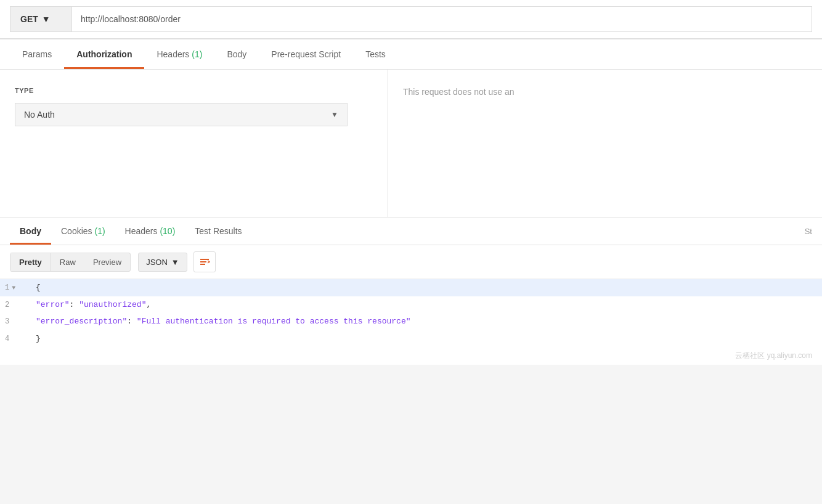 Image resolution: width=822 pixels, height=504 pixels. Describe the element at coordinates (181, 115) in the screenshot. I see `auth-type-dropdown: No Auth ▼` at that location.